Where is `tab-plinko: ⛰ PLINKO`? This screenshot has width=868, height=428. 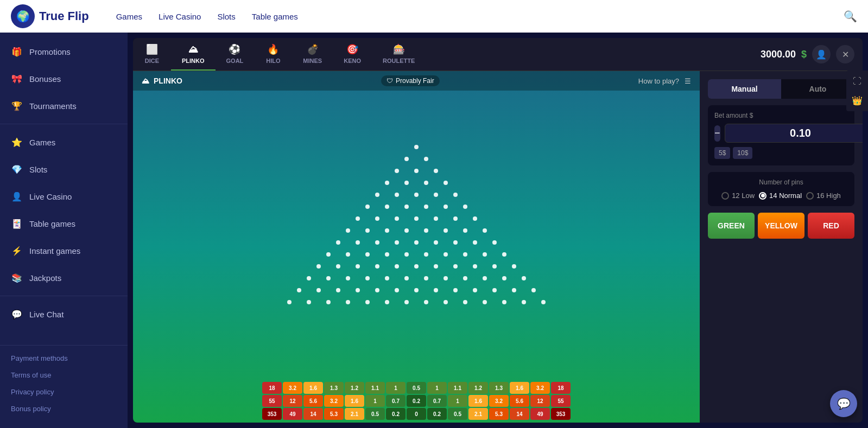 tab-plinko: ⛰ PLINKO is located at coordinates (193, 54).